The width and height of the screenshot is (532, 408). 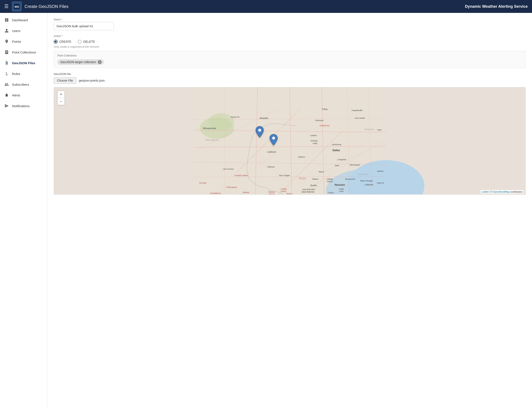 What do you see at coordinates (355, 165) in the screenshot?
I see `svg-text: Shreveport` at bounding box center [355, 165].